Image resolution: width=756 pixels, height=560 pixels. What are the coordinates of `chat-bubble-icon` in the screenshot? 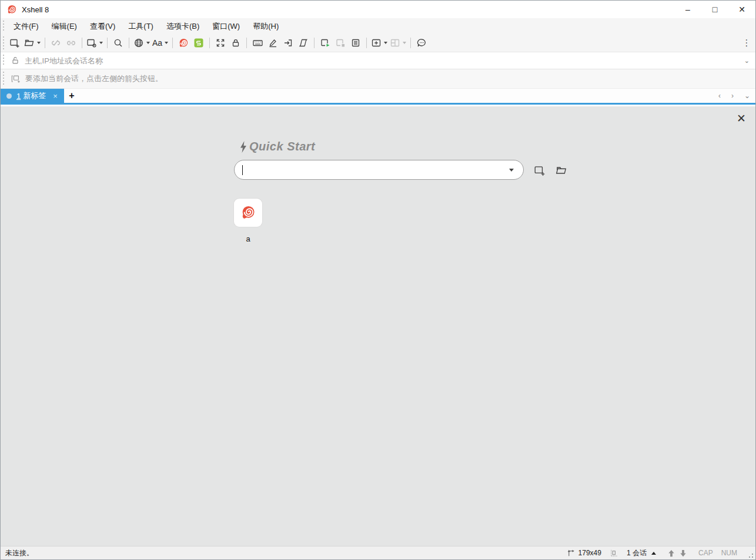 It's located at (422, 43).